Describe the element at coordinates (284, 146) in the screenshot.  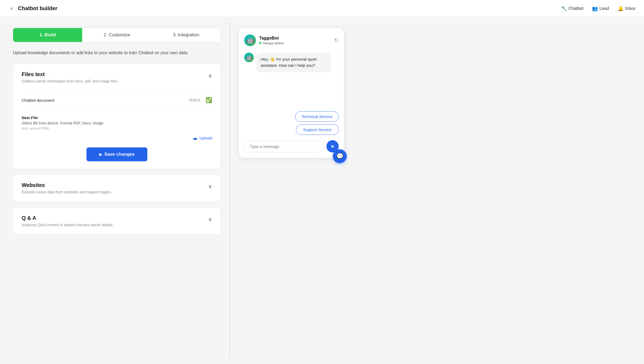
I see `chat-input` at that location.